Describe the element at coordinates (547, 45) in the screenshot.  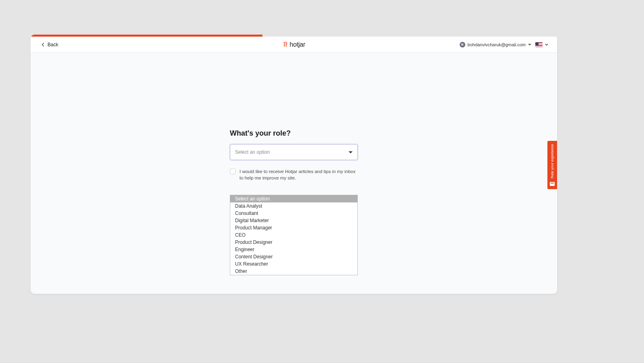
I see `chevron-down-icon` at that location.